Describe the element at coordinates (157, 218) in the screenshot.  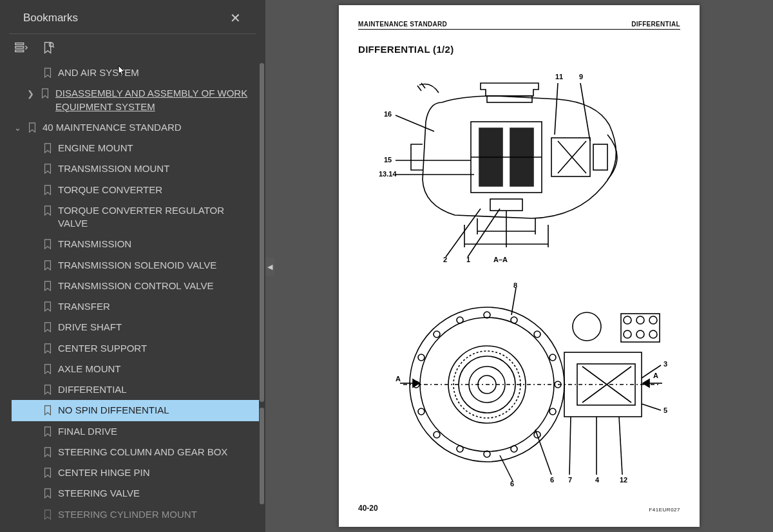
I see `bookmark-label: TORQUE CONVERTER REGULATOR VALVE` at that location.